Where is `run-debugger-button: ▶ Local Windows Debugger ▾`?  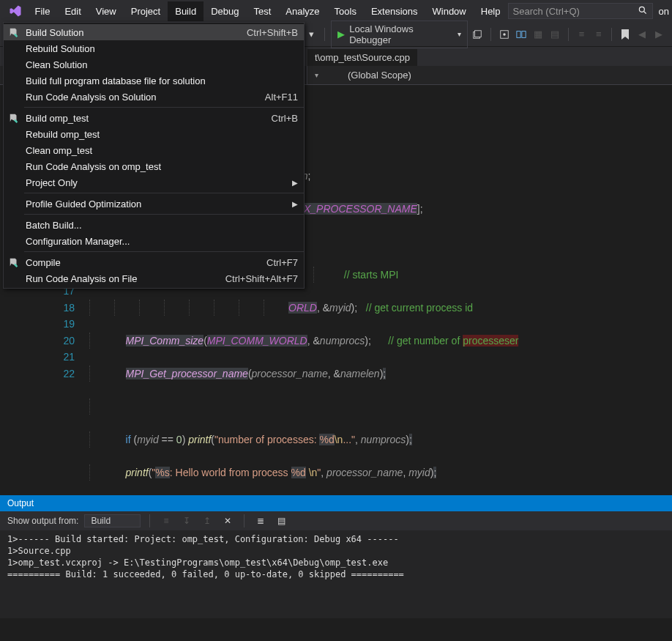
run-debugger-button: ▶ Local Windows Debugger ▾ is located at coordinates (399, 34).